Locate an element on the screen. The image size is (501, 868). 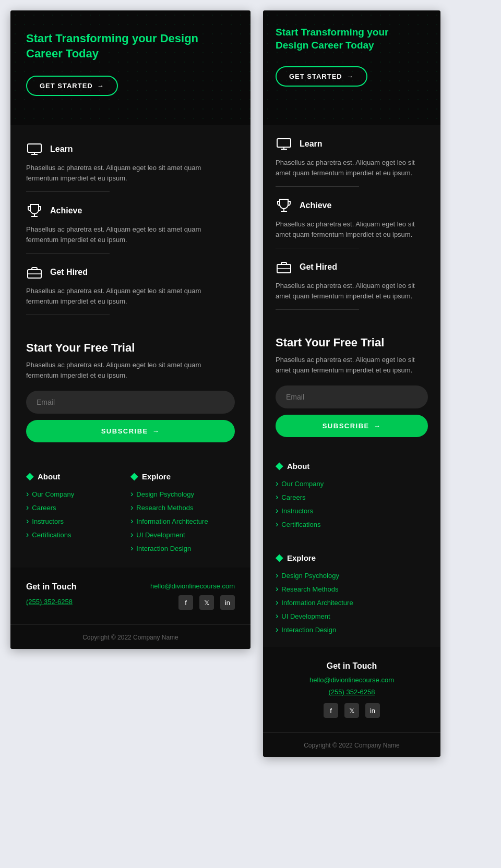
left-explore-links: Design Psychology Research Methods Infor… is located at coordinates (183, 521).